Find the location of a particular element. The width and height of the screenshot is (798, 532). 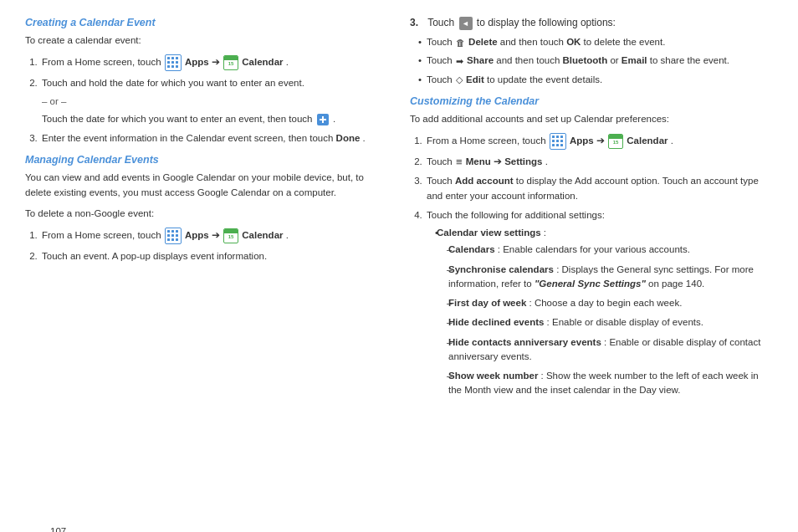

sub-settings-list: Calendars : Enable calendars for your va… is located at coordinates (605, 320).